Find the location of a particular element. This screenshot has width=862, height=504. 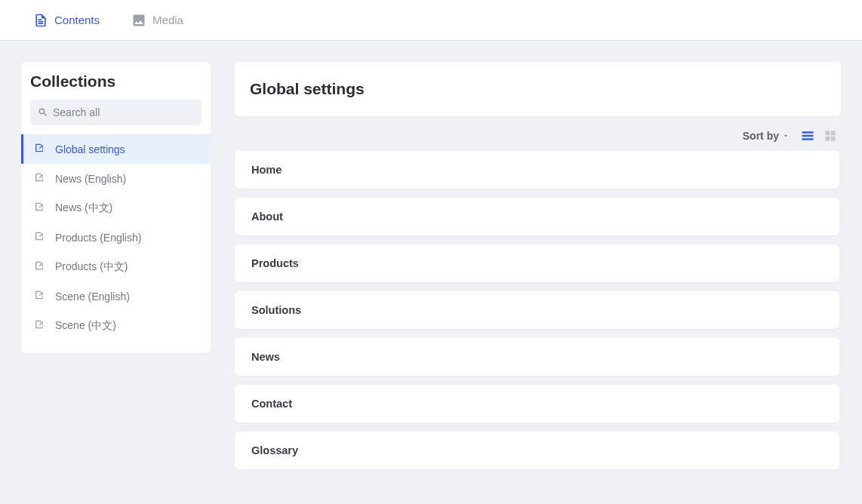

sidebar-item: Global settings is located at coordinates (116, 149).